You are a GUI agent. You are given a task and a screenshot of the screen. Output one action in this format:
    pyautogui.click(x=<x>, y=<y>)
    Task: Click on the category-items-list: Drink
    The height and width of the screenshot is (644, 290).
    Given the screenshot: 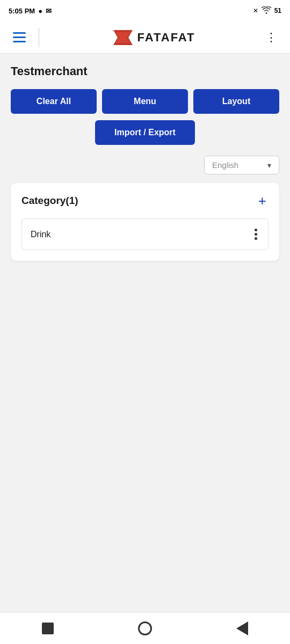 What is the action you would take?
    pyautogui.click(x=145, y=234)
    